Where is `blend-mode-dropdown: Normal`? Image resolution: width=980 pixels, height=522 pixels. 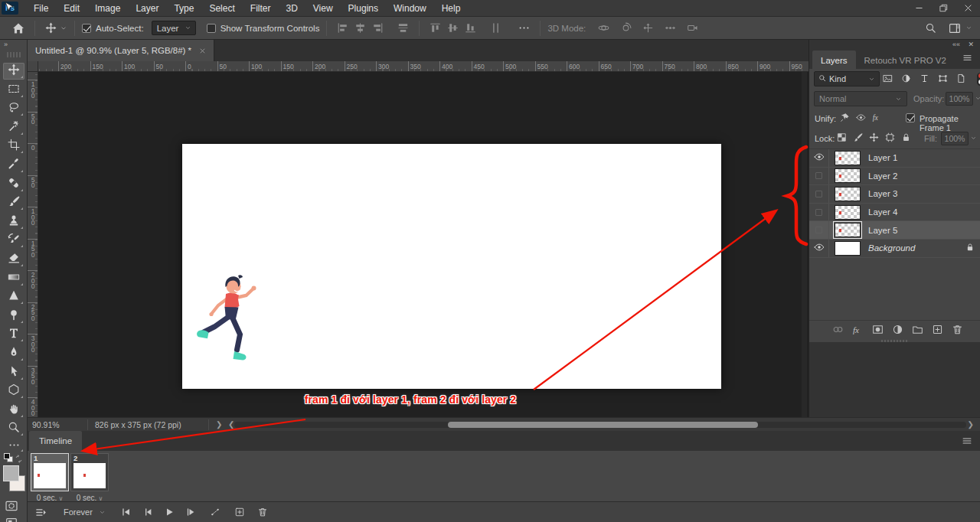 blend-mode-dropdown: Normal is located at coordinates (861, 99).